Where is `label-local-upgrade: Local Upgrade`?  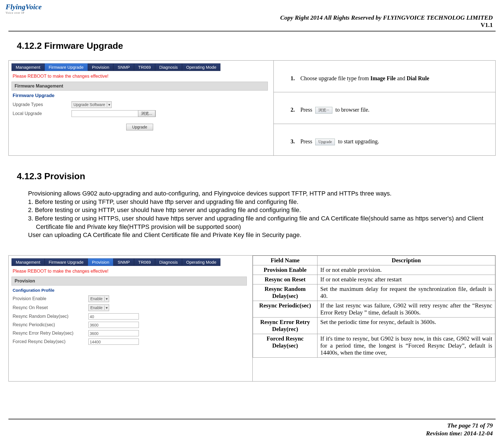 label-local-upgrade: Local Upgrade is located at coordinates (41, 114).